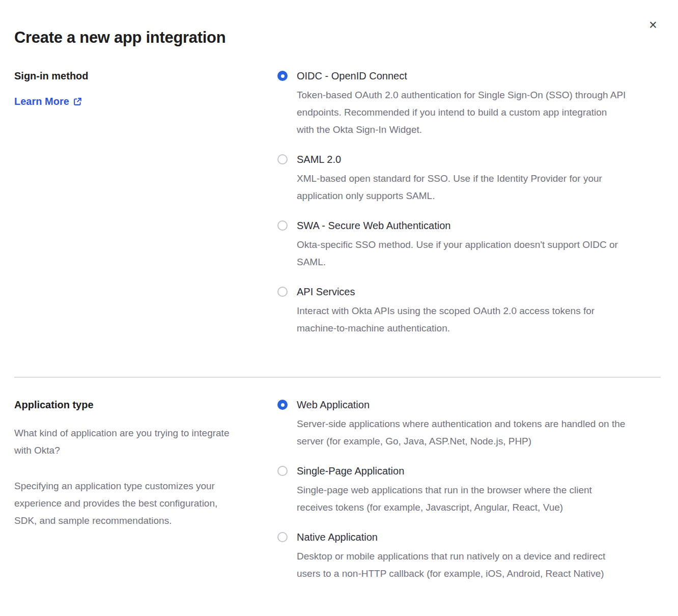 The height and width of the screenshot is (616, 678). I want to click on option-label: Single-Page Application, so click(444, 471).